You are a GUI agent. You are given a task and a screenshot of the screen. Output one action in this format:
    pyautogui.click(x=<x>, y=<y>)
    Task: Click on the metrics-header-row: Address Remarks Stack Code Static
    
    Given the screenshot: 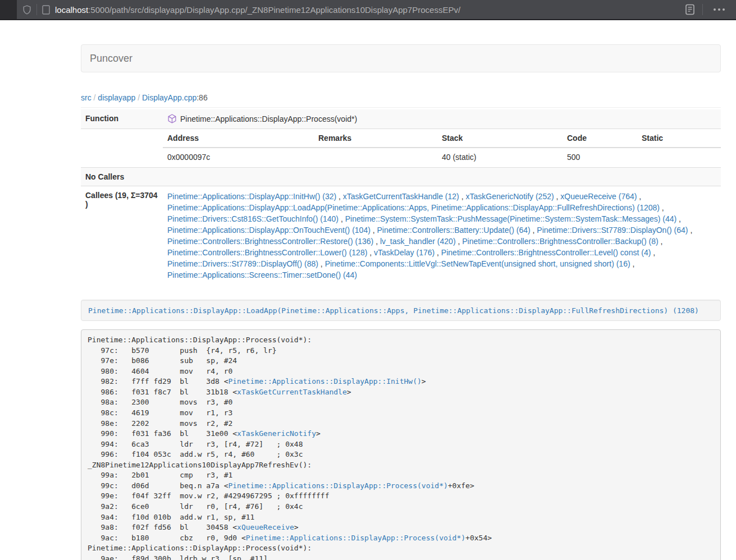 What is the action you would take?
    pyautogui.click(x=442, y=138)
    